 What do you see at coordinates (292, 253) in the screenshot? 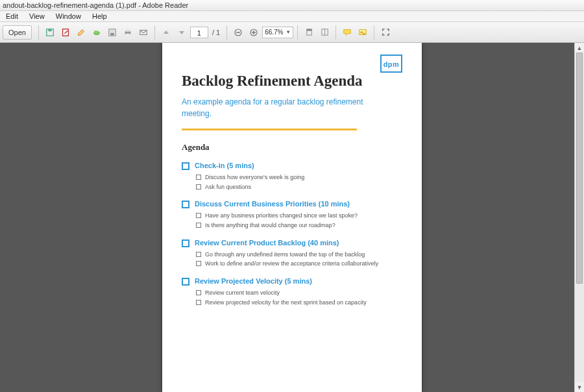
I see `agenda-section: Review Current Product Backlog (40 mins)…` at bounding box center [292, 253].